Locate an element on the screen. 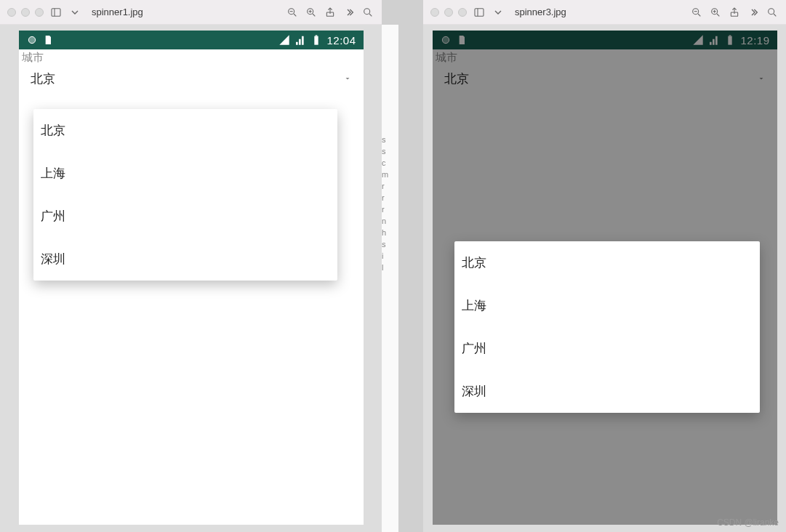 This screenshot has height=532, width=786. titlebar: spinner1.jpg is located at coordinates (191, 12).